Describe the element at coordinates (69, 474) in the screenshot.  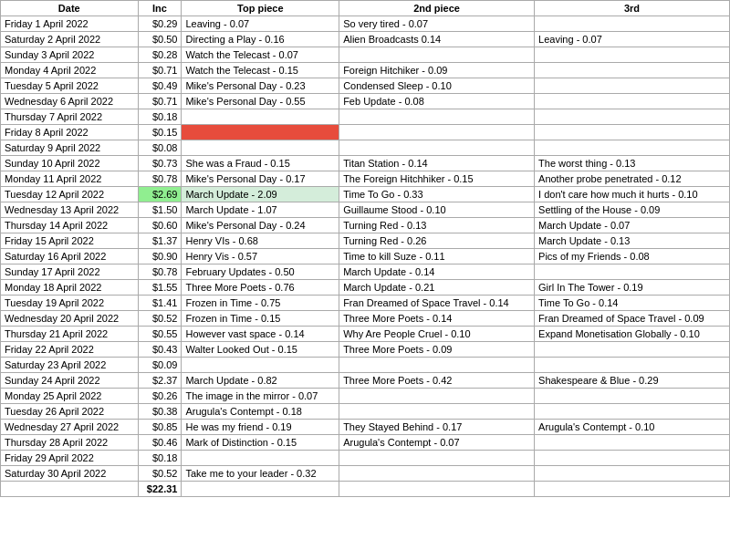
I see `cell-date: Saturday 30 April 2022` at that location.